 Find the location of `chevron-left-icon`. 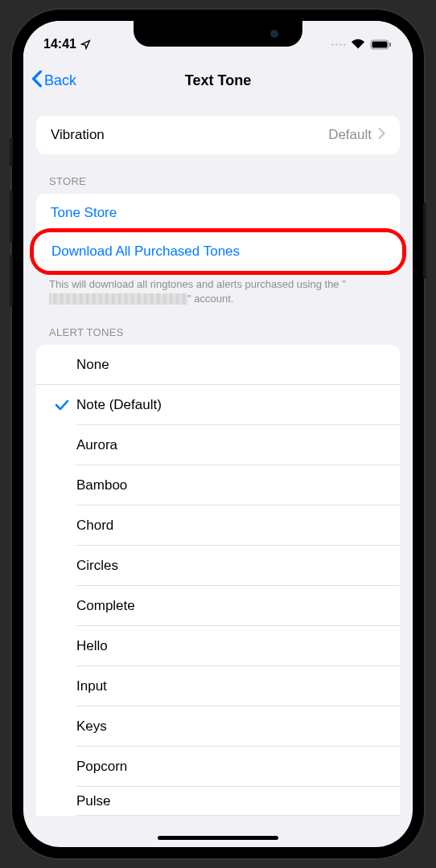

chevron-left-icon is located at coordinates (37, 80).